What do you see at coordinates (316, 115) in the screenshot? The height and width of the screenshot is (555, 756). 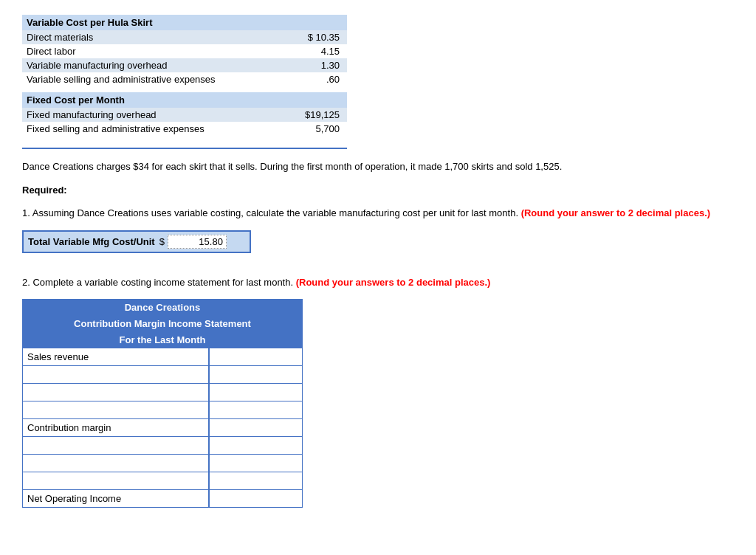 I see `fixed-mfg-amount: $19,125` at bounding box center [316, 115].